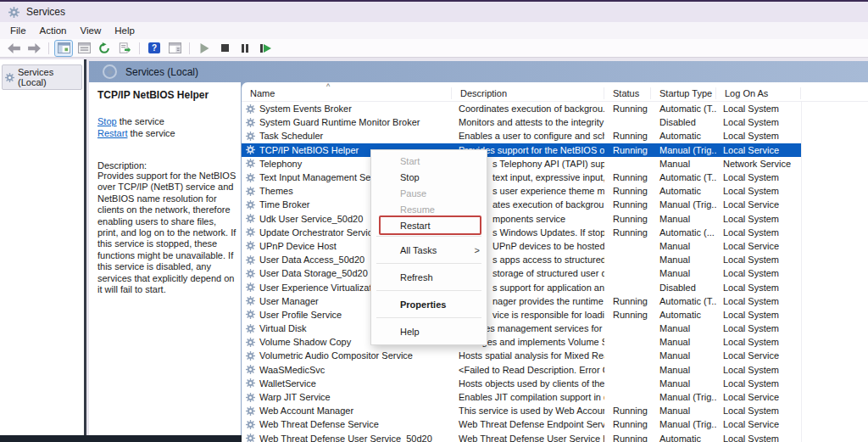  Describe the element at coordinates (429, 161) in the screenshot. I see `menu-item-start: Start` at that location.